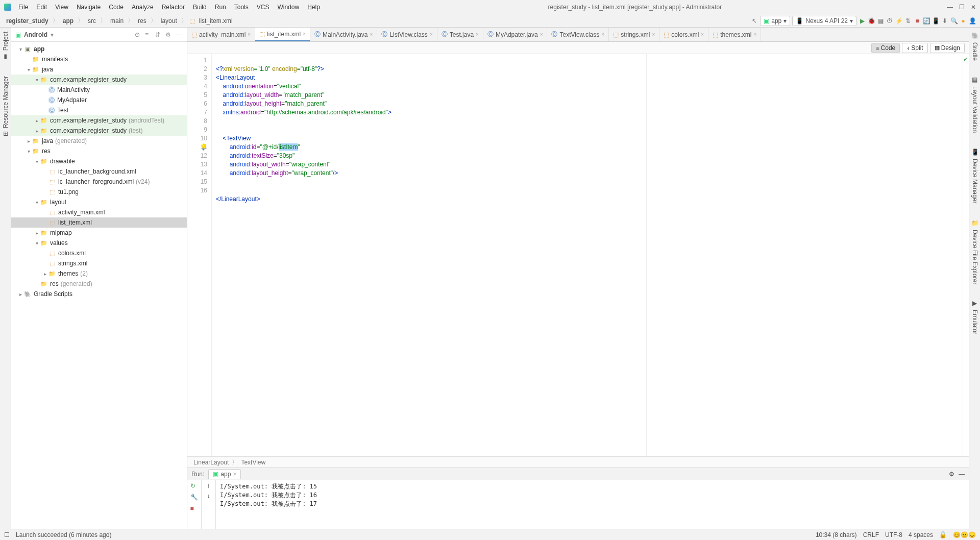 The image size is (980, 540). I want to click on tree-node-test: ⒸTest, so click(99, 110).